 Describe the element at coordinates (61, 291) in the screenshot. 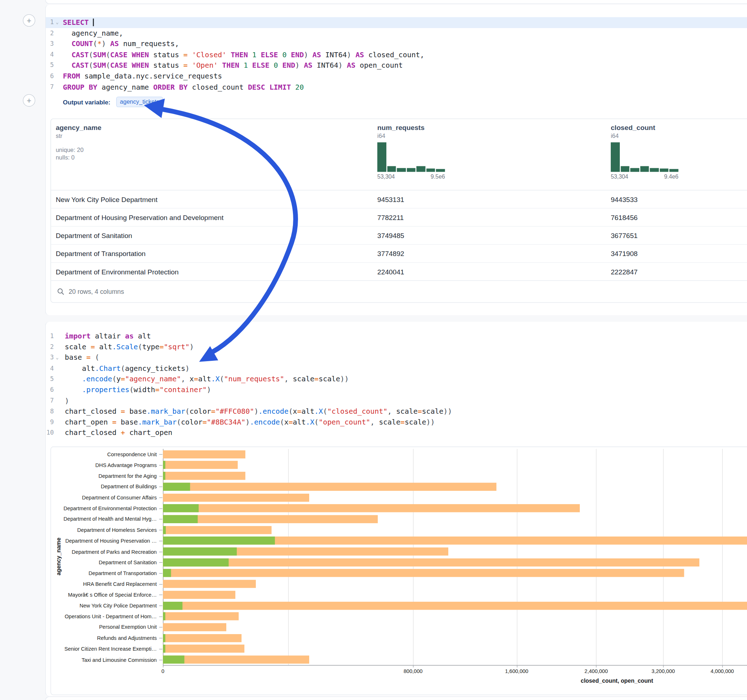

I see `search-icon` at that location.